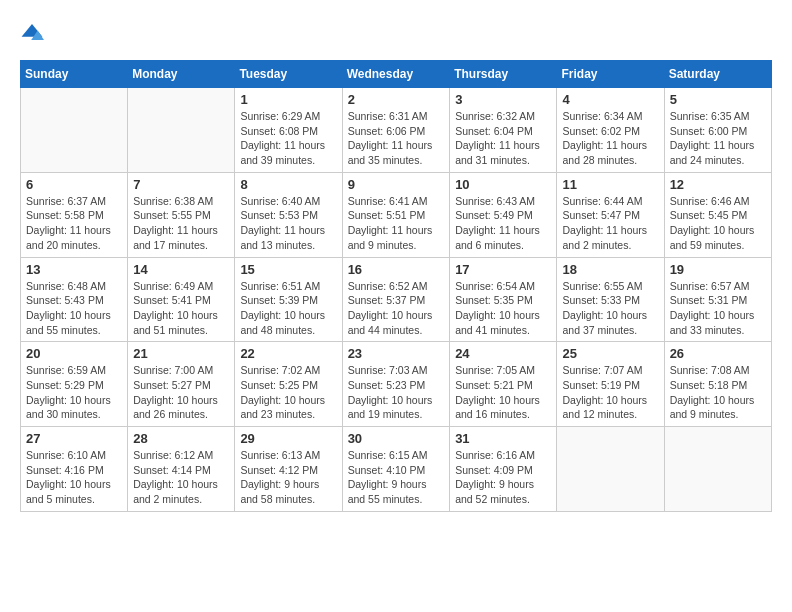 The image size is (792, 612). What do you see at coordinates (718, 74) in the screenshot?
I see `weekday-header-saturday: Saturday` at bounding box center [718, 74].